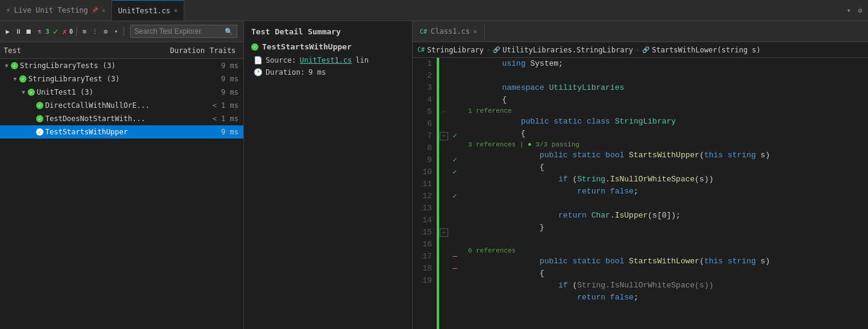 The width and height of the screenshot is (868, 329). Describe the element at coordinates (455, 196) in the screenshot. I see `ind-12: ✓` at that location.